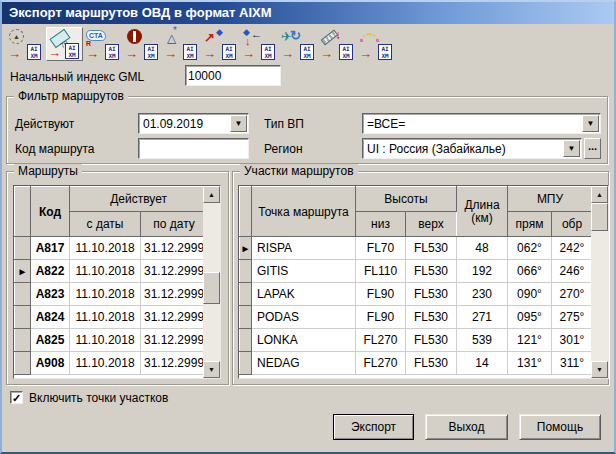  Describe the element at coordinates (112, 318) in the screenshot. I see `table-row: A82411.10.201831.12.2999` at that location.